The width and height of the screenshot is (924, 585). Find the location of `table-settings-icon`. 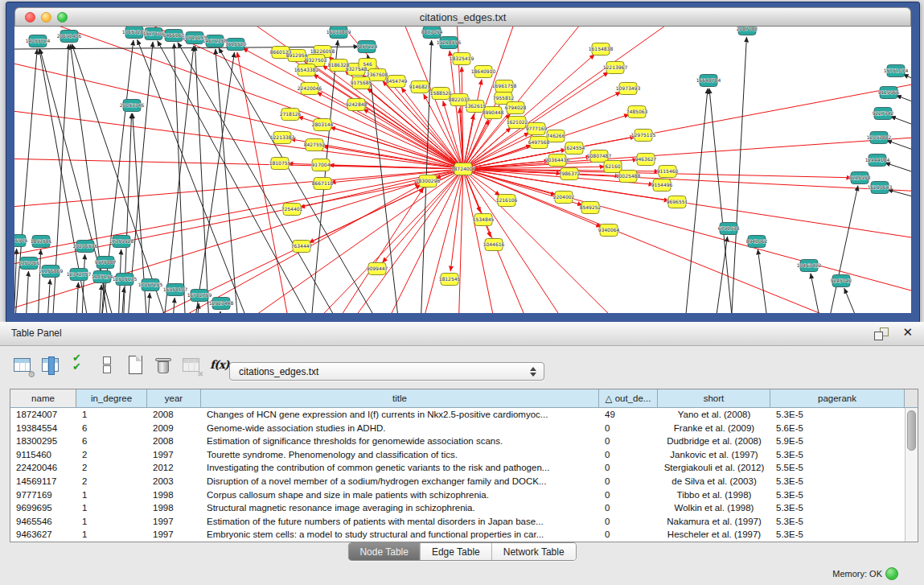

table-settings-icon is located at coordinates (24, 365).